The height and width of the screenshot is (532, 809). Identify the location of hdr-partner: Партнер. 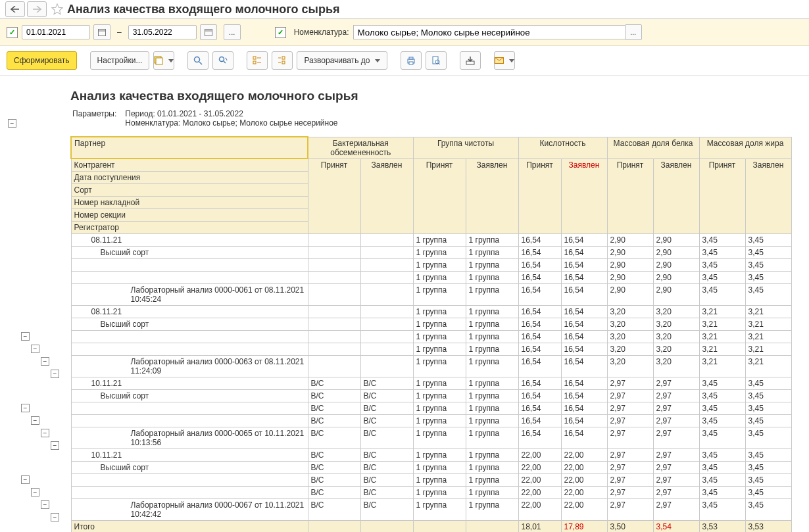
(189, 147).